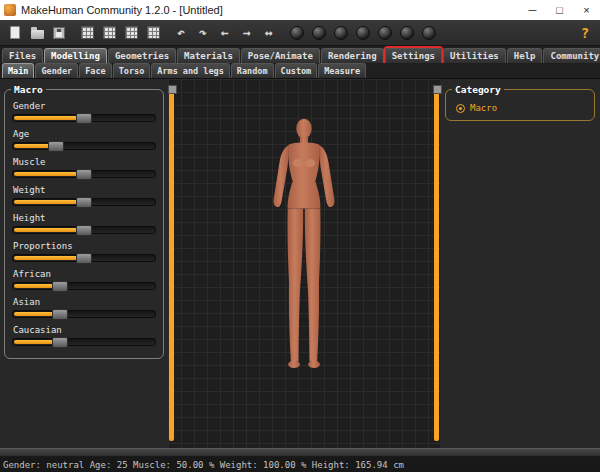  What do you see at coordinates (520, 108) in the screenshot?
I see `radio-option-macro: Macro` at bounding box center [520, 108].